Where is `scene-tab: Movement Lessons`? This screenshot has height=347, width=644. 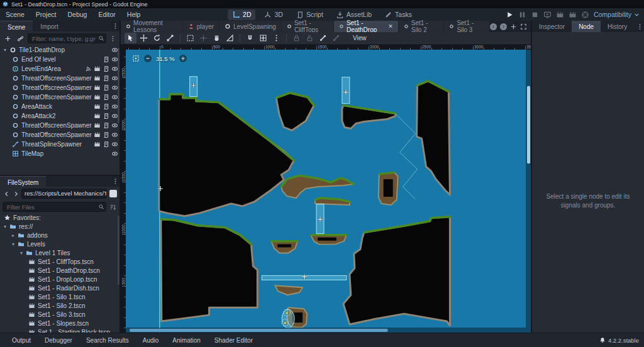
scene-tab: Movement Lessons is located at coordinates (152, 26).